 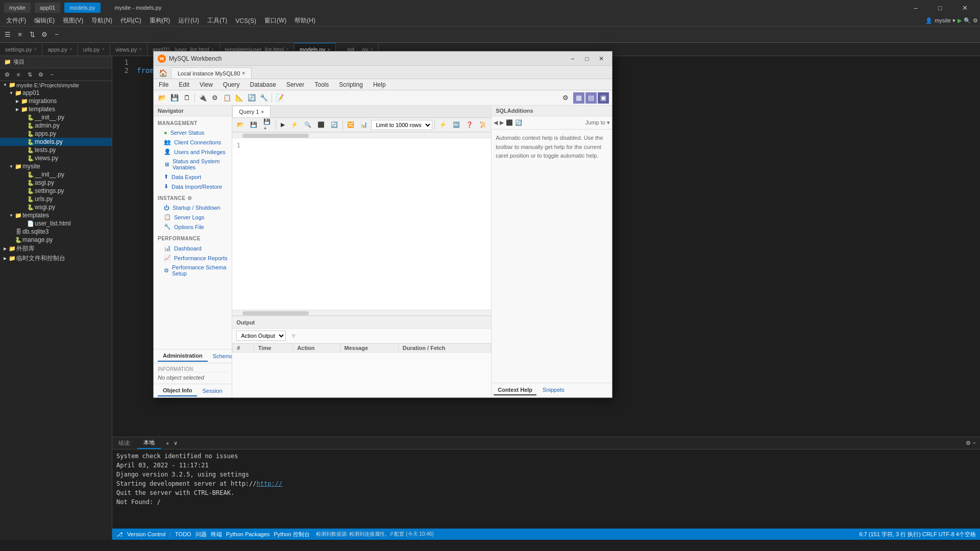 I want to click on wb-q-open-btn: 📂, so click(x=240, y=125).